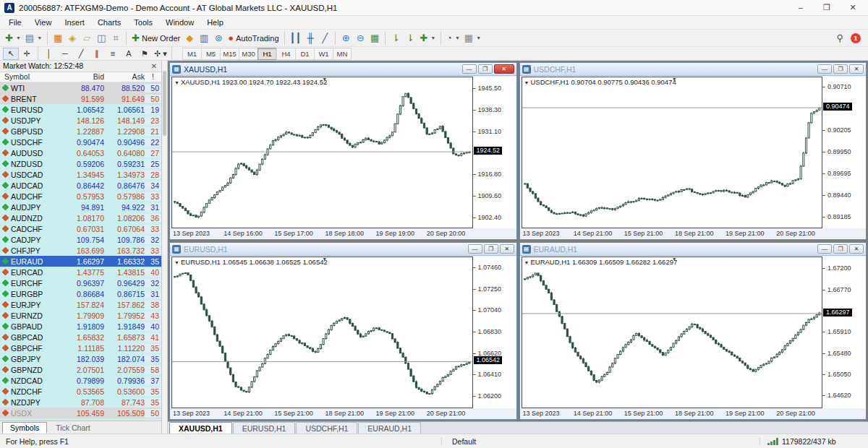 The height and width of the screenshot is (448, 868). What do you see at coordinates (216, 22) in the screenshot?
I see `menu-help: Help` at bounding box center [216, 22].